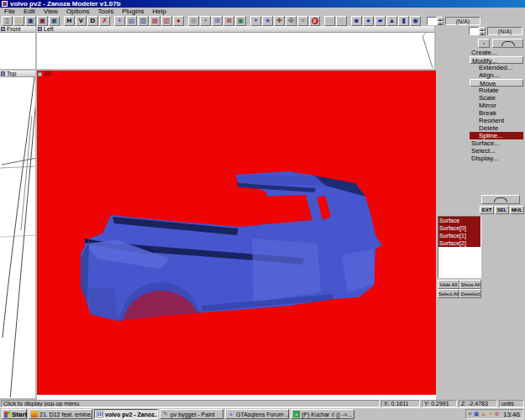 Image resolution: width=525 pixels, height=420 pixels. I want to click on surface-list-item: Surface[1], so click(459, 235).